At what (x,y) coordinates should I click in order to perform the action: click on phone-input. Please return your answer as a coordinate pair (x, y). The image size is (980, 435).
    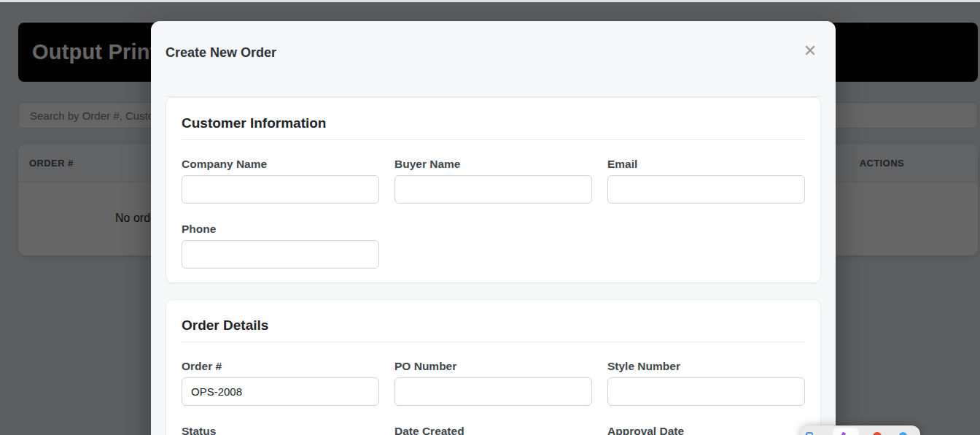
    Looking at the image, I should click on (280, 254).